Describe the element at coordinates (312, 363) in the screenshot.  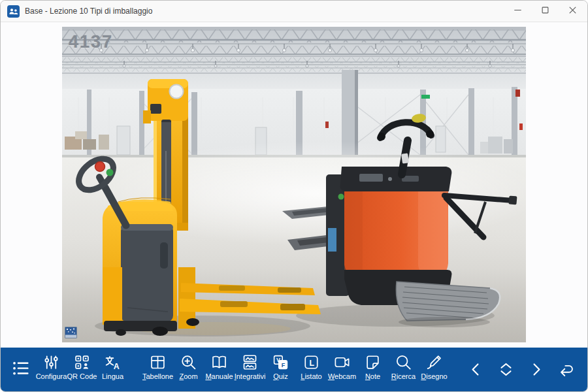
I see `svg-text: L` at that location.